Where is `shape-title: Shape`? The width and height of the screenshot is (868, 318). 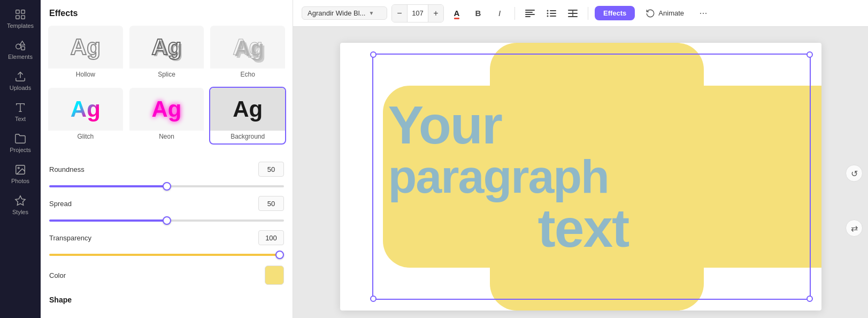 shape-title: Shape is located at coordinates (167, 298).